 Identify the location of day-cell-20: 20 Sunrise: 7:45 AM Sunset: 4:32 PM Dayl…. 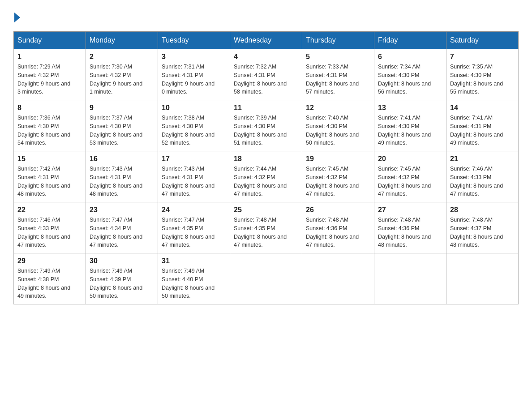
(410, 177).